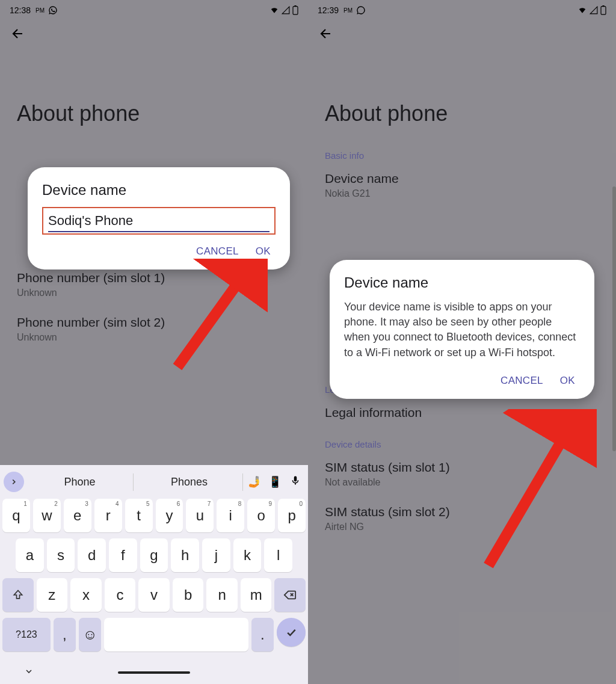  Describe the element at coordinates (328, 10) in the screenshot. I see `status-time: 12:39` at that location.